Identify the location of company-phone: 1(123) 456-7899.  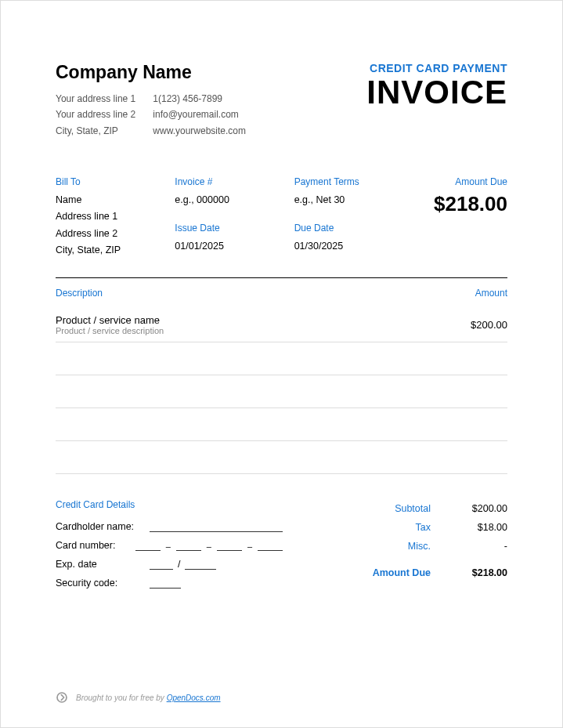
(199, 99).